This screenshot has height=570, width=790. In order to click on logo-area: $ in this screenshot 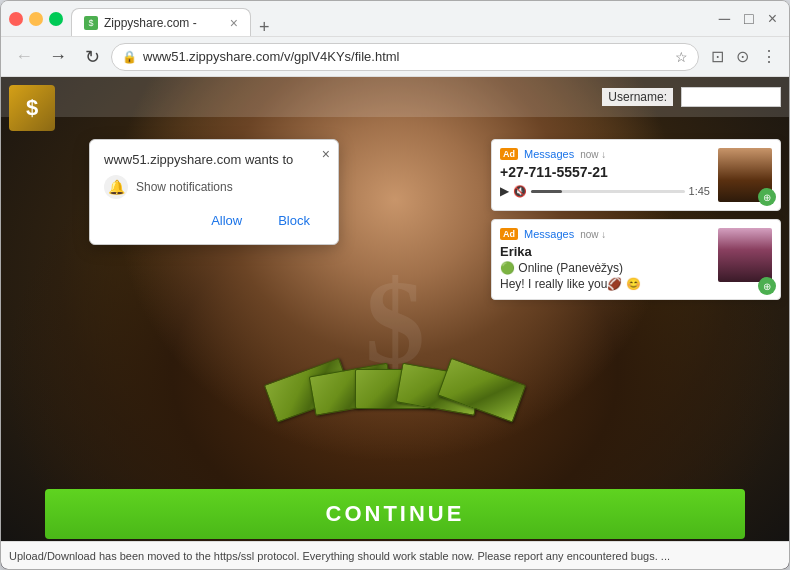, I will do `click(34, 110)`.